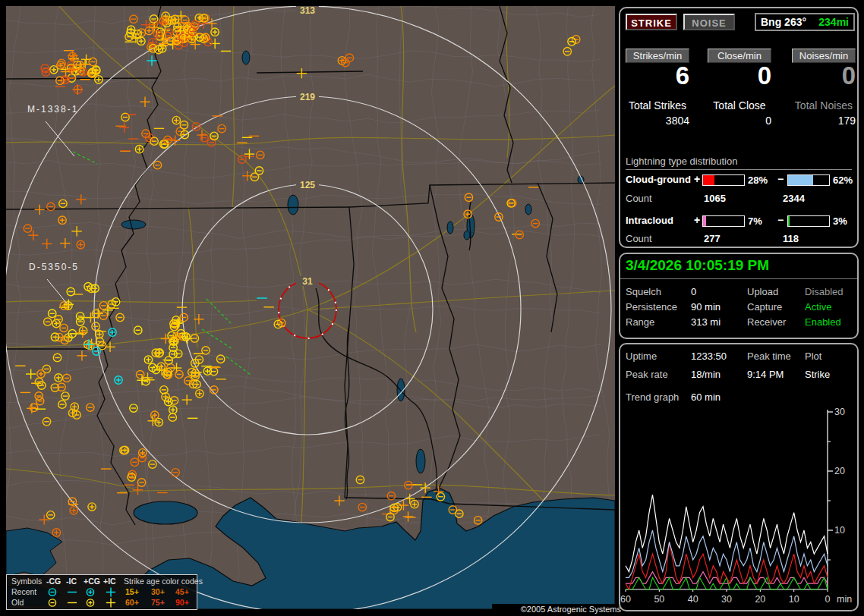 The image size is (864, 616). I want to click on peak-rate-label: Peak rate, so click(647, 375).